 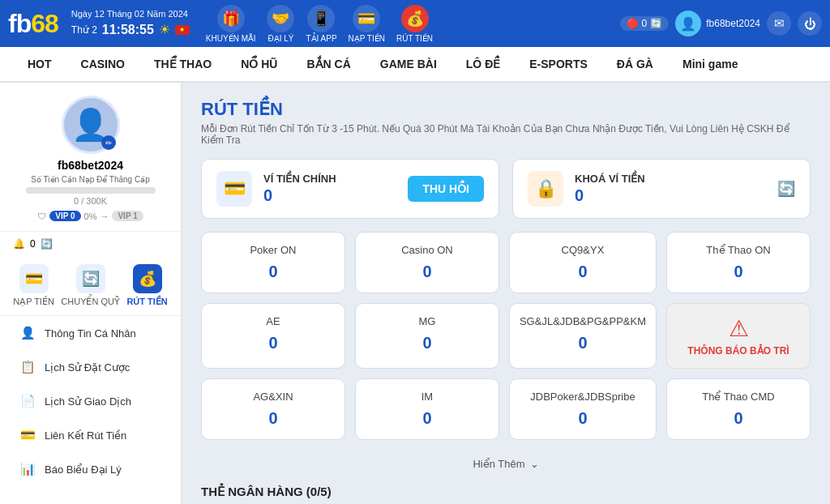 I want to click on header-nav-icons: 🎁 KHUYẾN MÃI 🤝 ĐẠI LÝ 📱 TẢI APP 💳 NẠP TI…, so click(x=319, y=24).